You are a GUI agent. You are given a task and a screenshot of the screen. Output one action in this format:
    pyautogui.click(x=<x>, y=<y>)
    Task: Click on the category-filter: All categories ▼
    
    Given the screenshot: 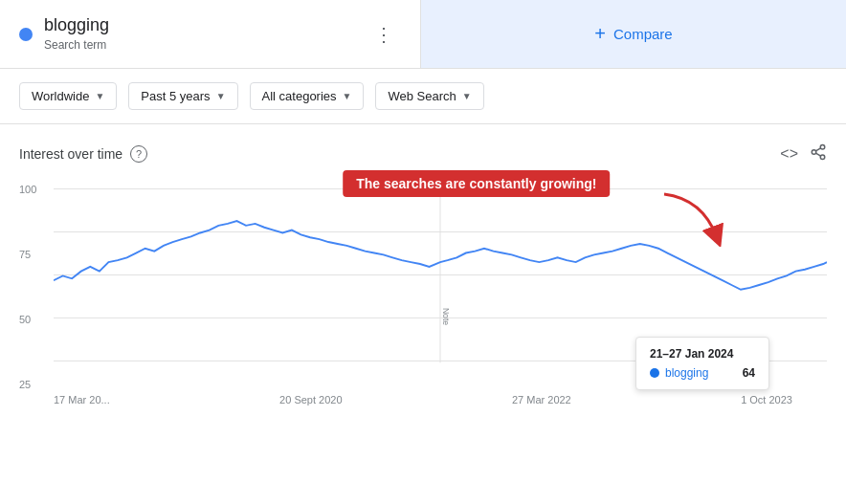 What is the action you would take?
    pyautogui.click(x=307, y=96)
    